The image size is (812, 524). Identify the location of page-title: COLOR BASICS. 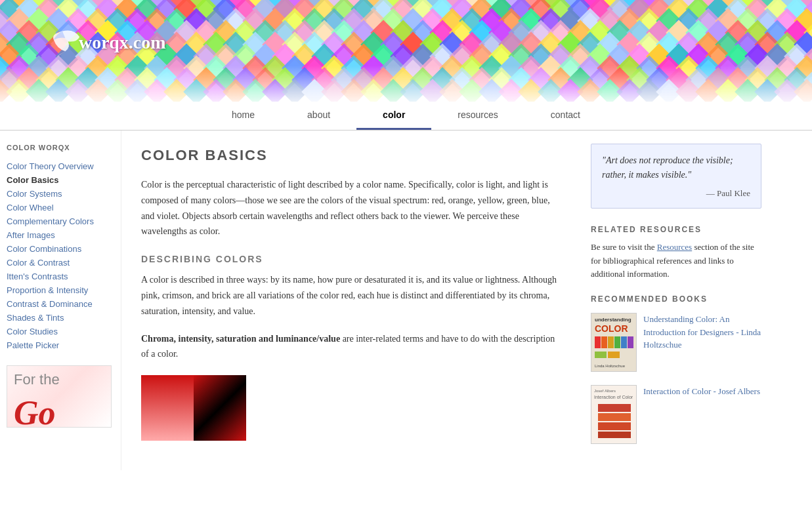
(351, 155).